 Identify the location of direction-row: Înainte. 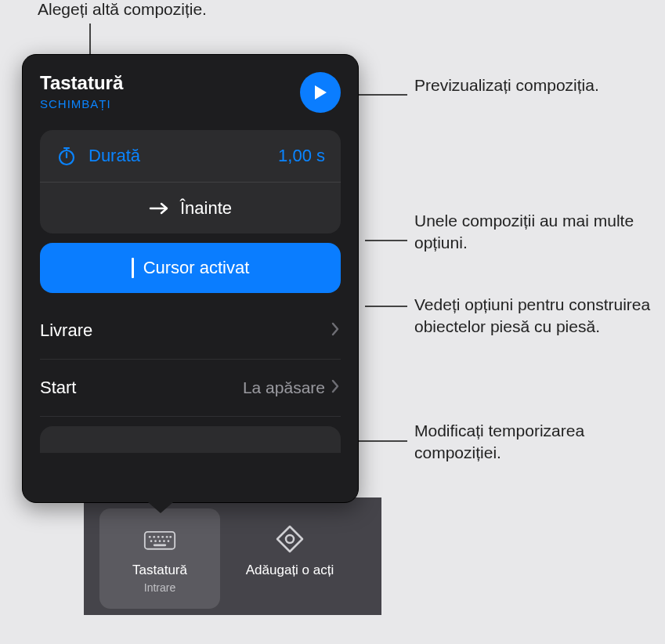
(190, 208).